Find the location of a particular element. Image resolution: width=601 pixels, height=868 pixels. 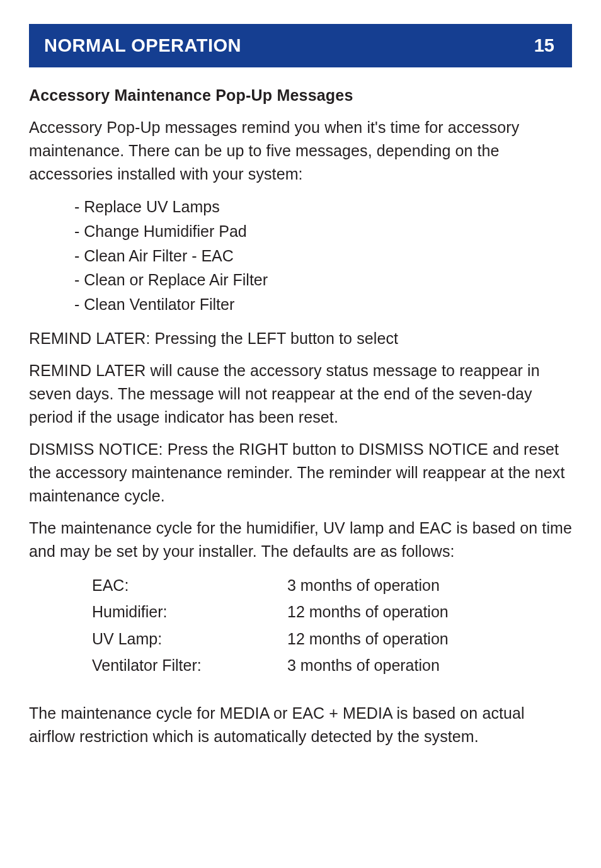

message-list: - Replace UV Lamps - Change Humidifier P… is located at coordinates (300, 256).